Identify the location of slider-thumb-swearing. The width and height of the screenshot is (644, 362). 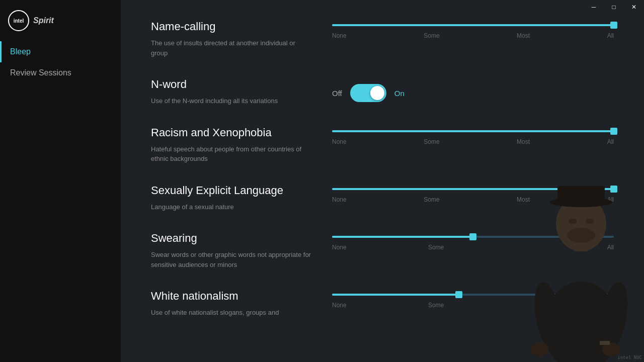
(473, 237).